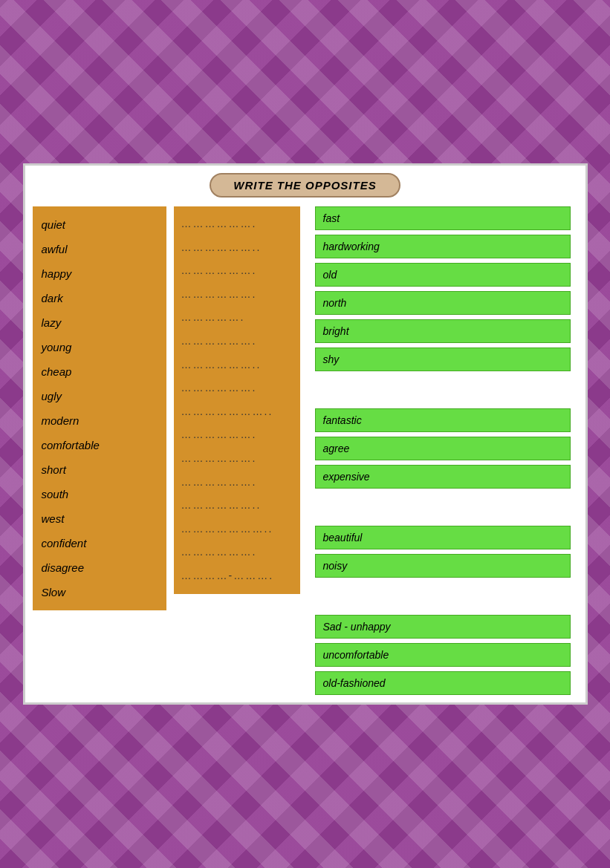 The height and width of the screenshot is (868, 610). I want to click on left-word: disagree, so click(100, 567).